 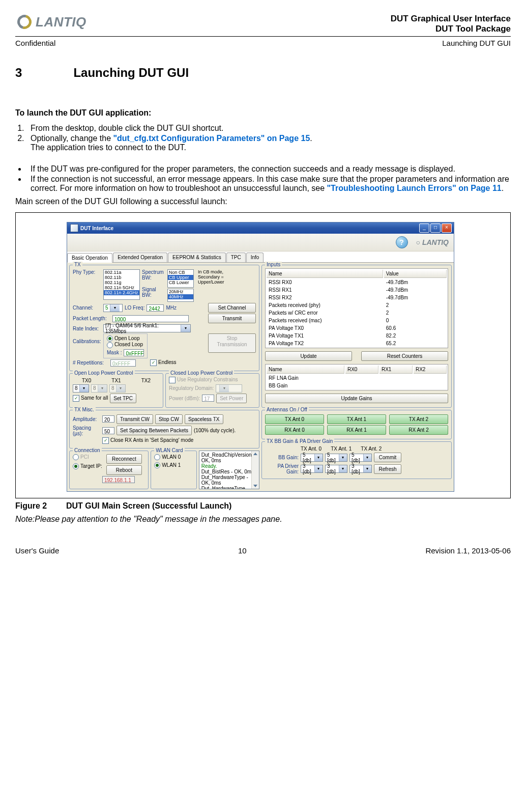 I want to click on use-regulatory-checkbox: Use Regulatory Constrains, so click(x=213, y=380).